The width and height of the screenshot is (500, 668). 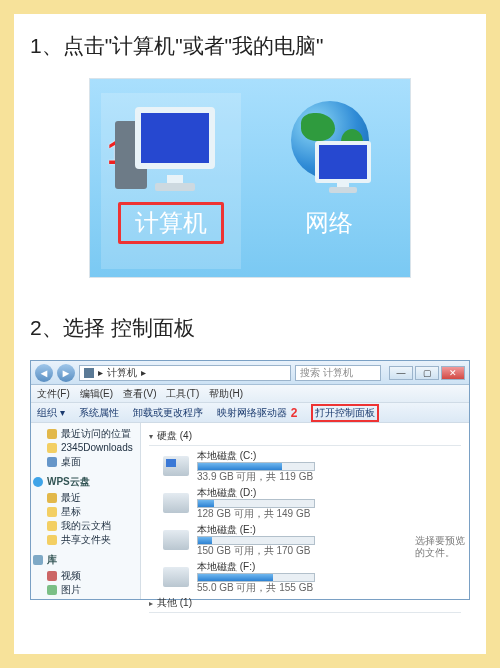 What do you see at coordinates (427, 373) in the screenshot?
I see `maximize-button: ▢` at bounding box center [427, 373].